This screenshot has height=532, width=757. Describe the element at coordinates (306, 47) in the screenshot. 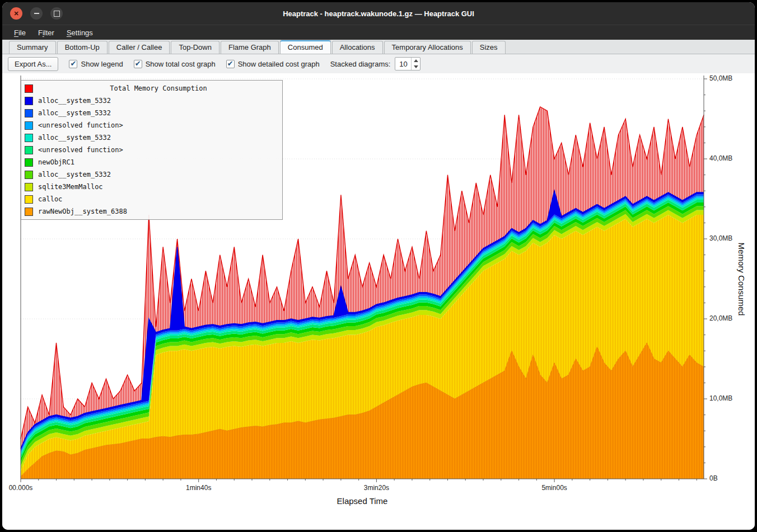

I see `tab-consumed: Consumed` at that location.